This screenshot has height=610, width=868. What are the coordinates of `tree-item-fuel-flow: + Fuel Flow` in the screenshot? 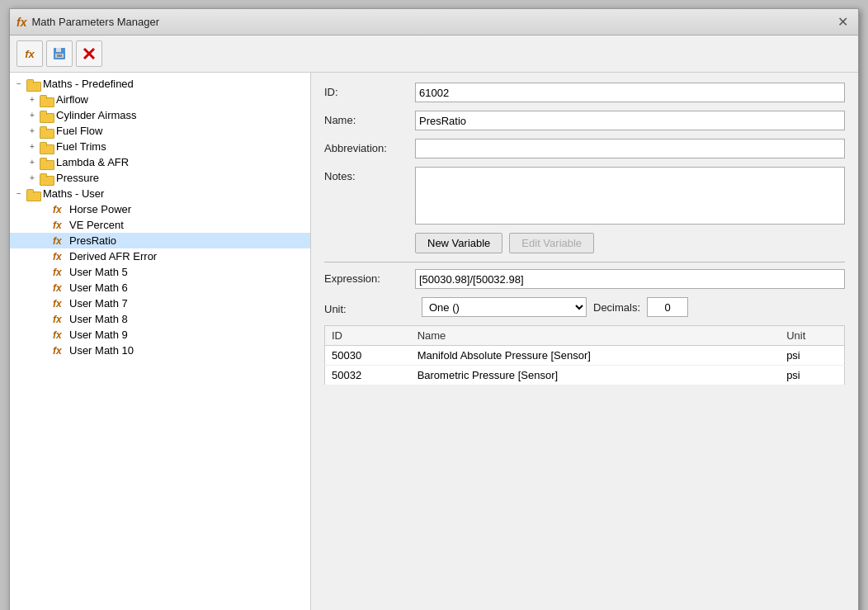 It's located at (160, 130).